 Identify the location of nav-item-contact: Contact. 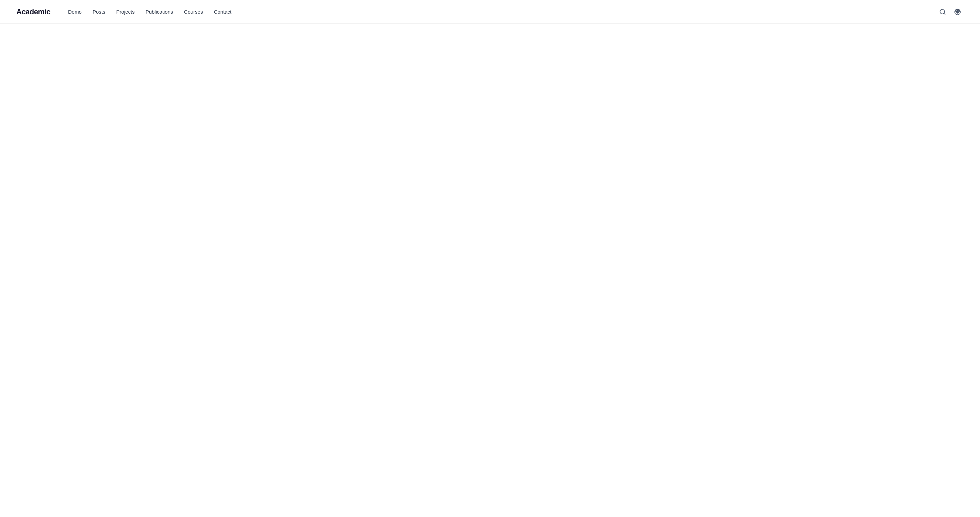
(223, 12).